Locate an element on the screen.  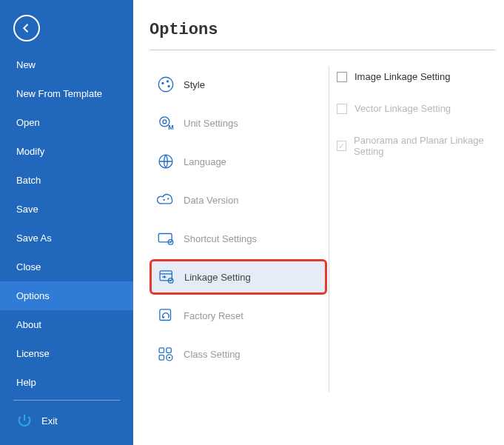
globe-icon is located at coordinates (166, 161).